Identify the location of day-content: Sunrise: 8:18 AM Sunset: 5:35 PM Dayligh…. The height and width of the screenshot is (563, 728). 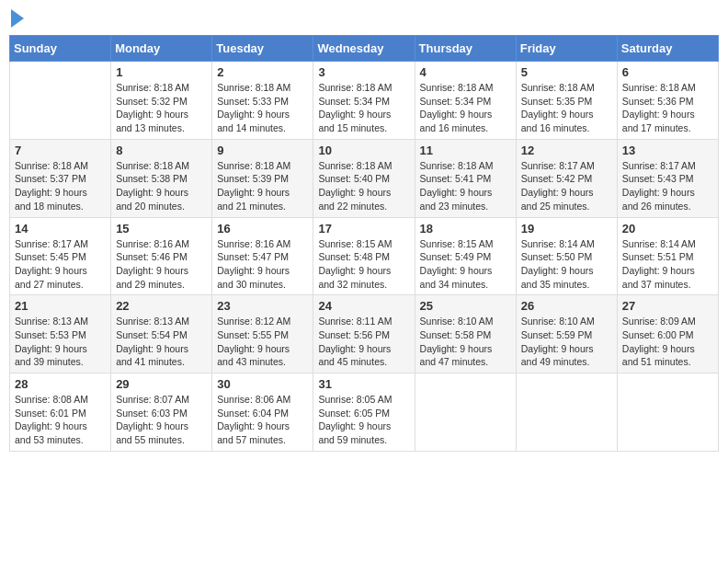
(566, 109).